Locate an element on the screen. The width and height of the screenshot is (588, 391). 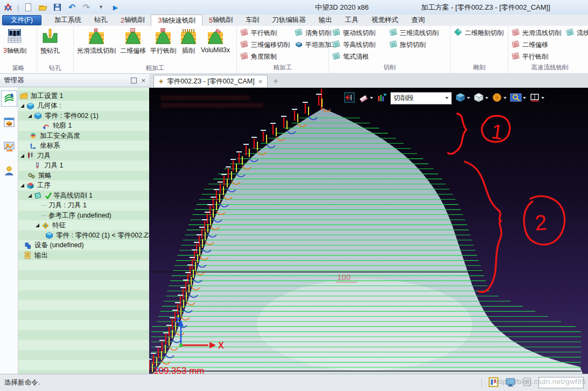
tree-row-machining-setup: 加工设置 1 is located at coordinates (84, 96).